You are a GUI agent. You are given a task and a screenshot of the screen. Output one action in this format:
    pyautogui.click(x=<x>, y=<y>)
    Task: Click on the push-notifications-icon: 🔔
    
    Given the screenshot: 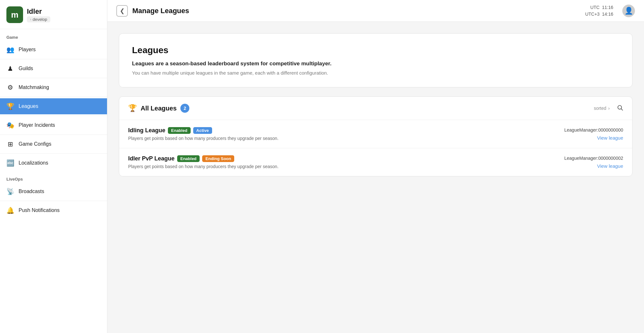 What is the action you would take?
    pyautogui.click(x=10, y=210)
    